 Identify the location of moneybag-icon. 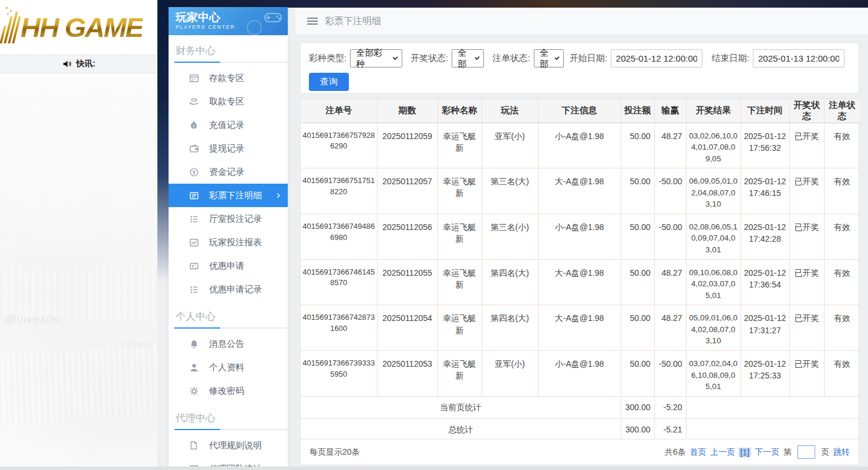
(194, 125).